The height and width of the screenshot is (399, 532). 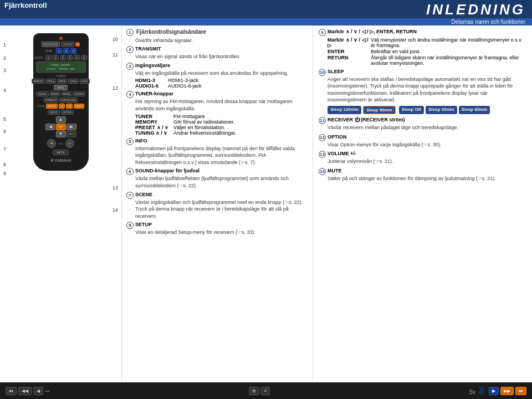 What do you see at coordinates (266, 391) in the screenshot?
I see `footer: ⏮ ◀◀ ◀ ••• ⊞ ≡ Sv 8 ▶ ▶▶ ⏭` at bounding box center [266, 391].